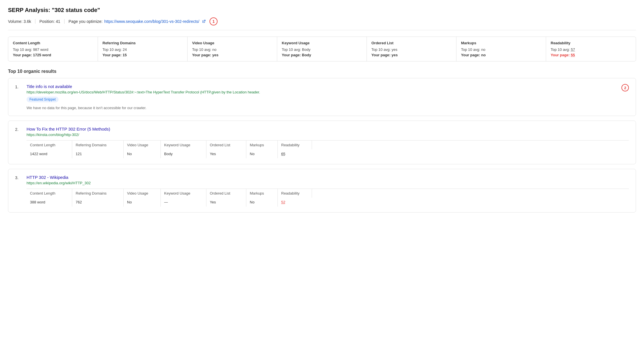  I want to click on result-header: 1. Title info is not available https://d…, so click(322, 97).